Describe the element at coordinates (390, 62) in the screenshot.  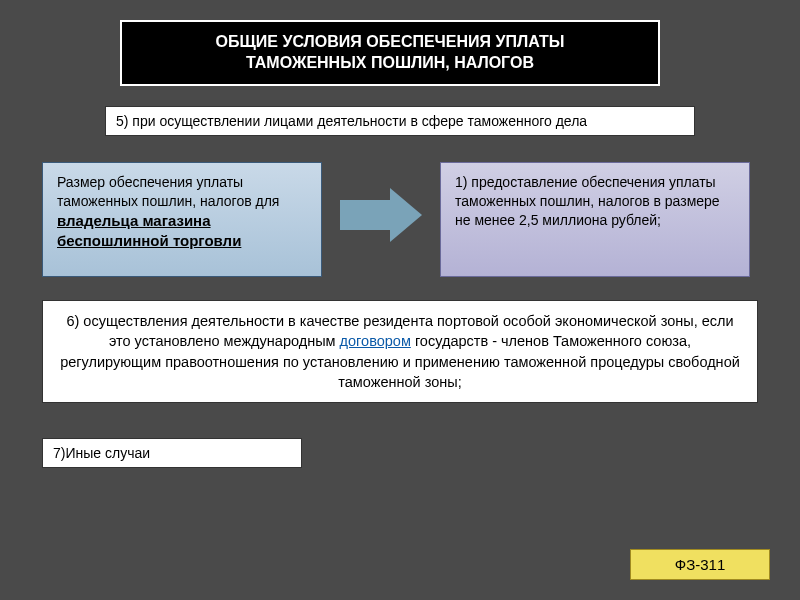
I see `title-line2: ТАМОЖЕННЫХ ПОШЛИН, НАЛОГОВ` at that location.